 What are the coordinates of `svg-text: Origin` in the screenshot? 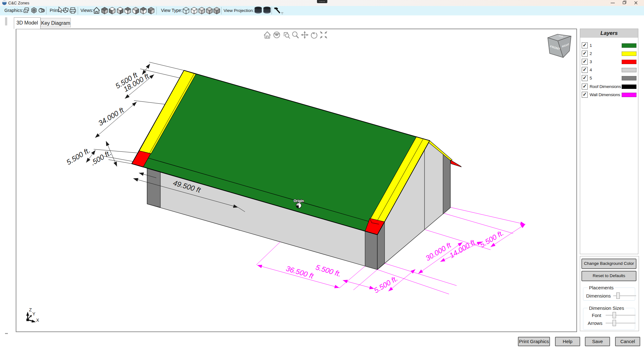 It's located at (299, 201).